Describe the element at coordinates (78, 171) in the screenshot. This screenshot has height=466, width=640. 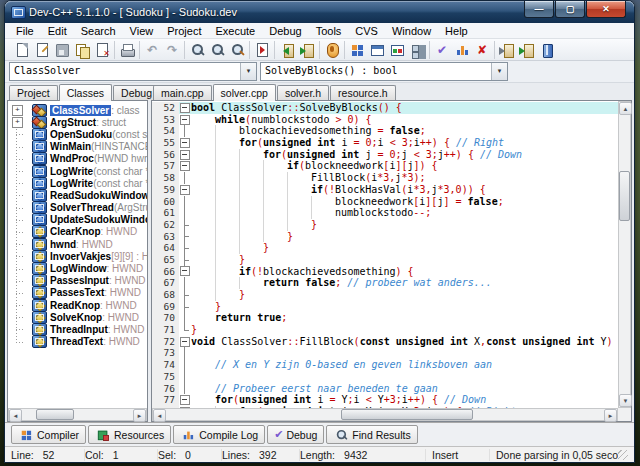
I see `tree-item-logwrite: LogWrite (const char *forma` at that location.